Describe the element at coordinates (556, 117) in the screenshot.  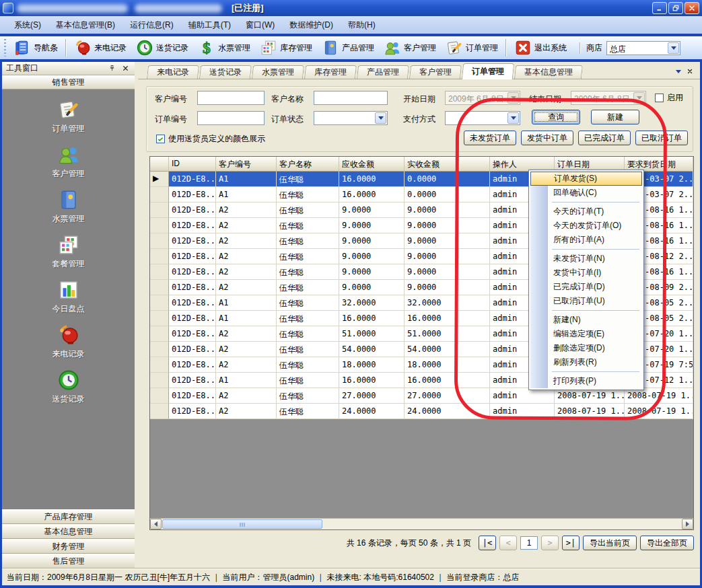
I see `query-button: 查询` at that location.